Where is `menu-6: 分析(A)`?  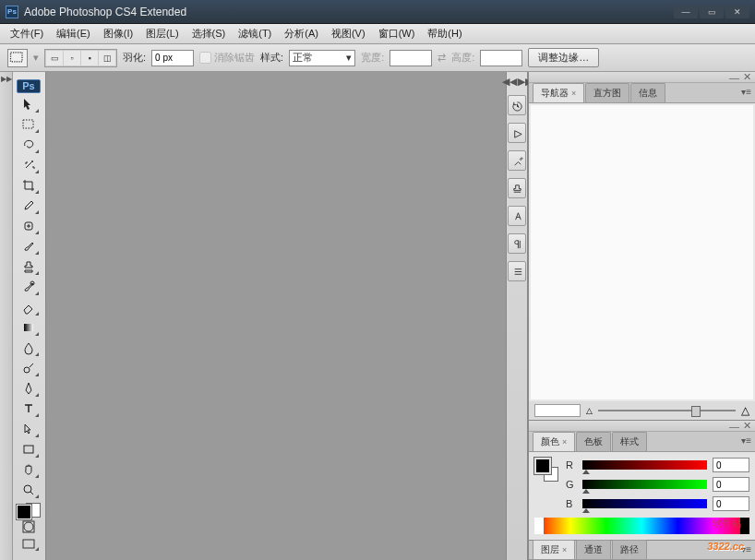
menu-6: 分析(A) is located at coordinates (301, 33).